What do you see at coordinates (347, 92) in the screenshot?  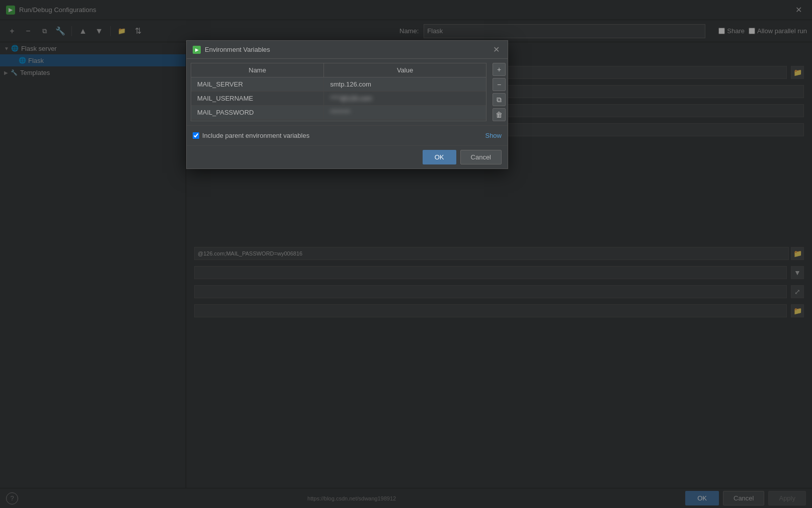 I see `dialog-body: Name Value MAIL_SERVER smtp.126.com MAIL…` at bounding box center [347, 92].